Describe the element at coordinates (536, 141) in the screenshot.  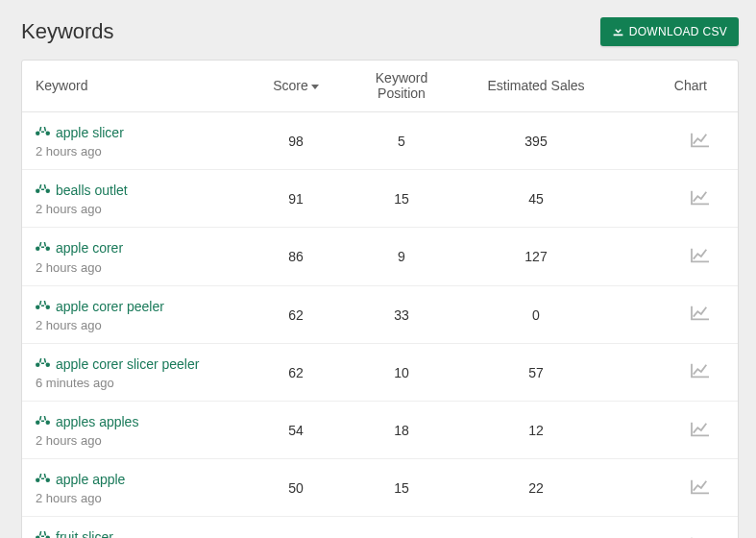
I see `sales-cell: 395` at that location.